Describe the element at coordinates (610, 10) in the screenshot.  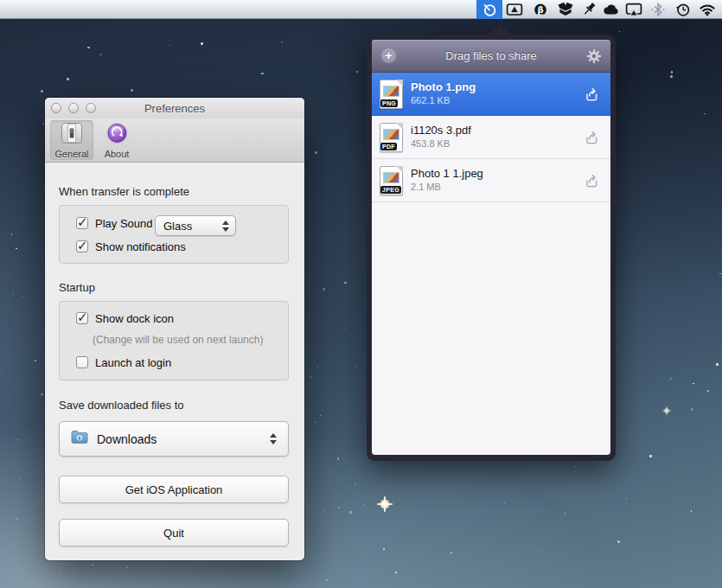
I see `cloud-icon` at that location.